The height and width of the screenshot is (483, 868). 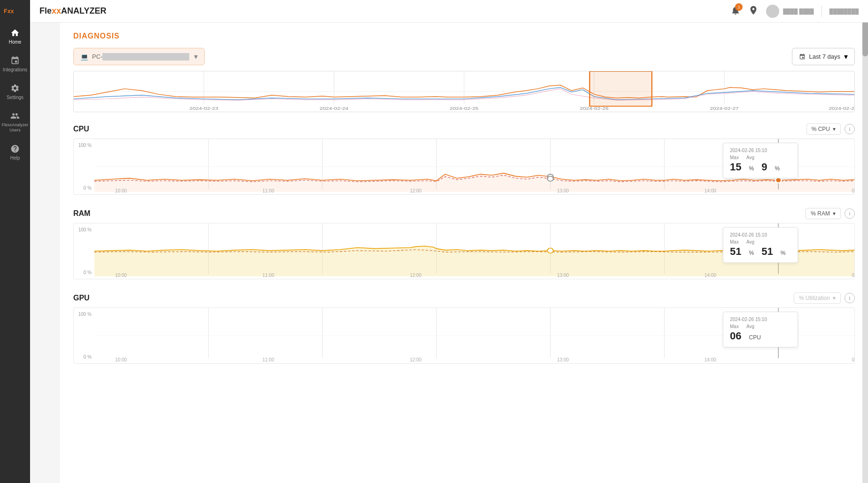 What do you see at coordinates (802, 57) in the screenshot?
I see `calendar-icon` at bounding box center [802, 57].